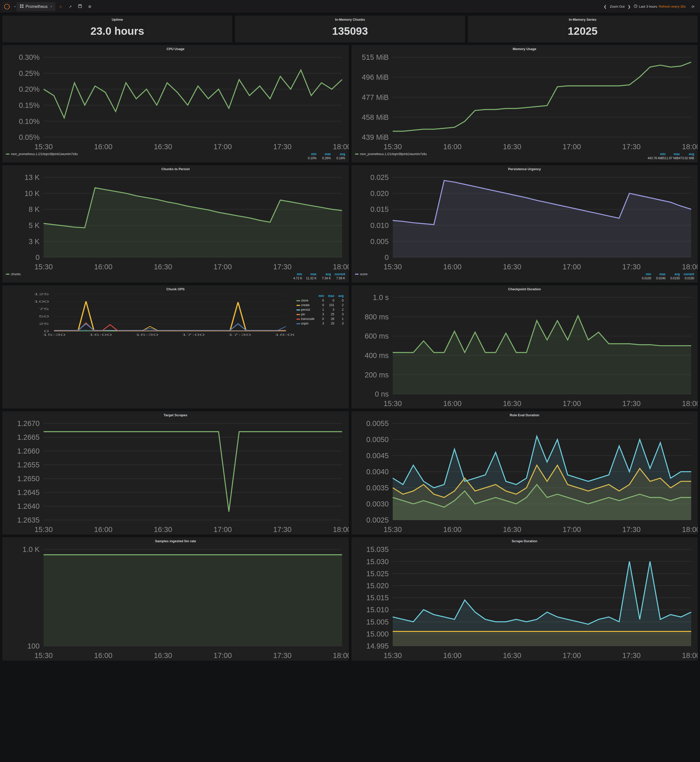  Describe the element at coordinates (117, 29) in the screenshot. I see `stat-panel-0: Uptime 23.0 hours` at that location.